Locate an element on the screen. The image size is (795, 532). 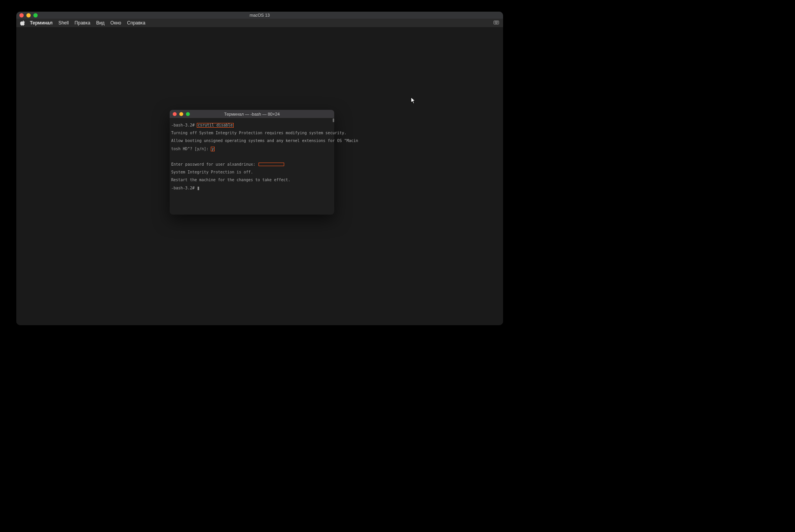
highlighted-password-input is located at coordinates (271, 165).